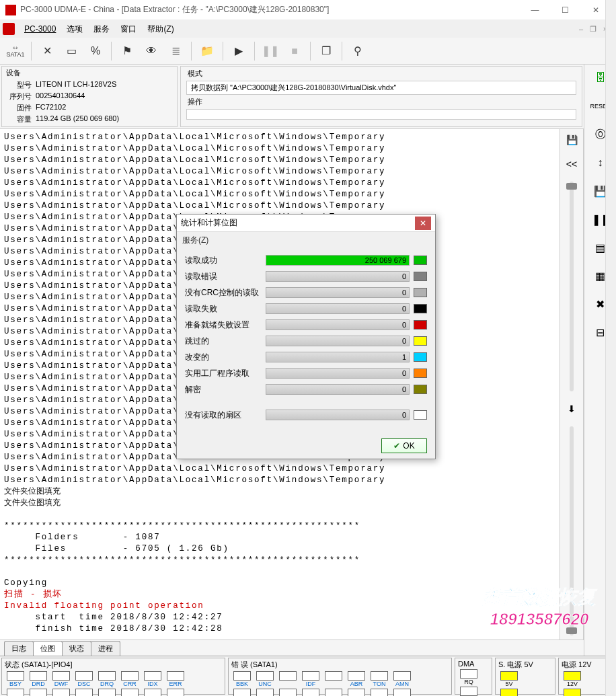 The image size is (616, 696). What do you see at coordinates (402, 693) in the screenshot?
I see `led-amn: AMN` at bounding box center [402, 693].